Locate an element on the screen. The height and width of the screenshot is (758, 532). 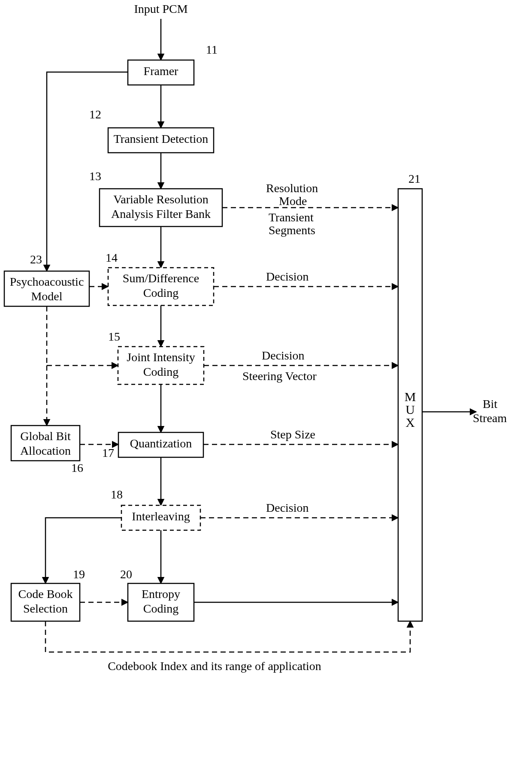
lbl-transeg: Transient is located at coordinates (291, 217).